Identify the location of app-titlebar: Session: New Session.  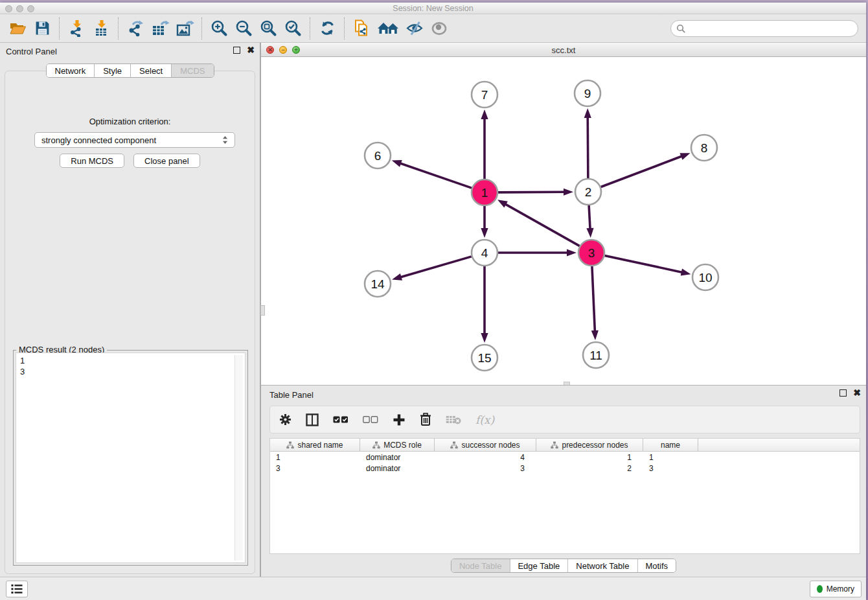
(433, 8).